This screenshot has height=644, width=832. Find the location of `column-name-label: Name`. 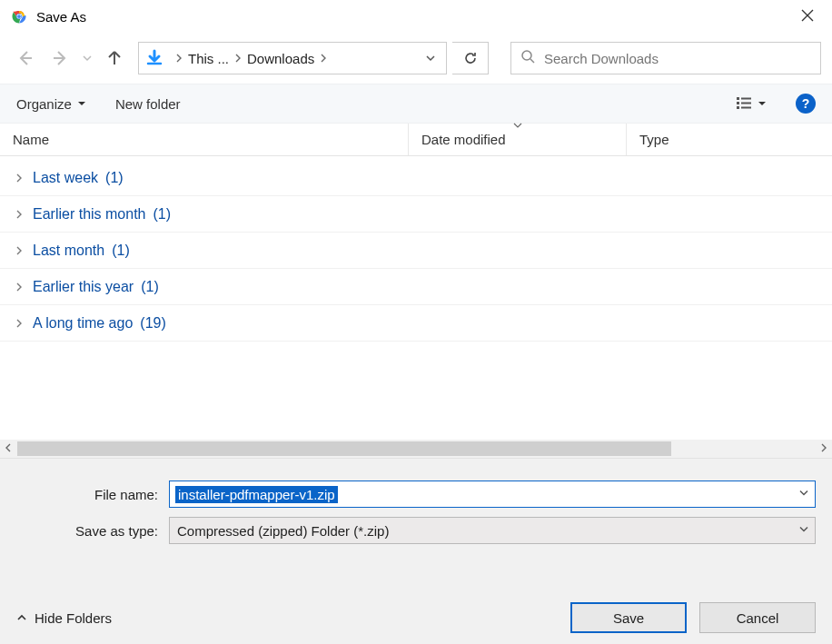

column-name-label: Name is located at coordinates (31, 140).